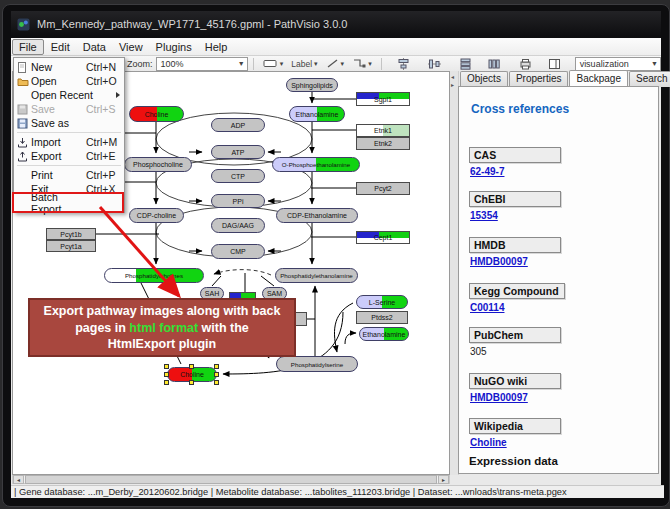  I want to click on visualization-combobox: visualization ▼, so click(618, 64).